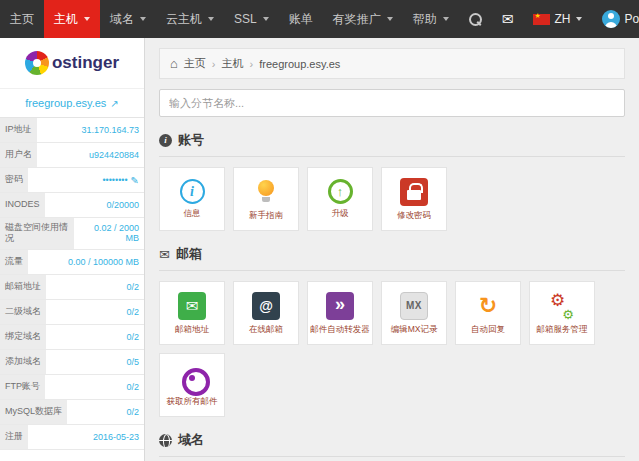 The width and height of the screenshot is (639, 461). What do you see at coordinates (114, 155) in the screenshot?
I see `stat-value: u924420884` at bounding box center [114, 155].